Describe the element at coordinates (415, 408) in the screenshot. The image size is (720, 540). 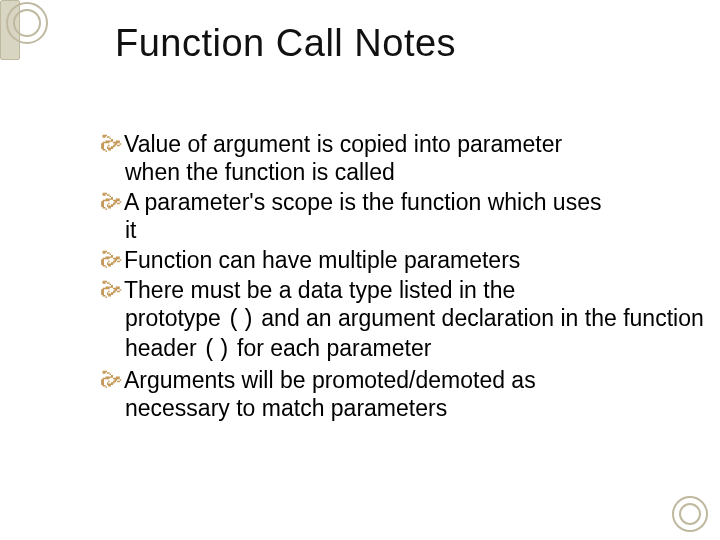
I see `bullet-text-cont: necessary to match parameters` at that location.